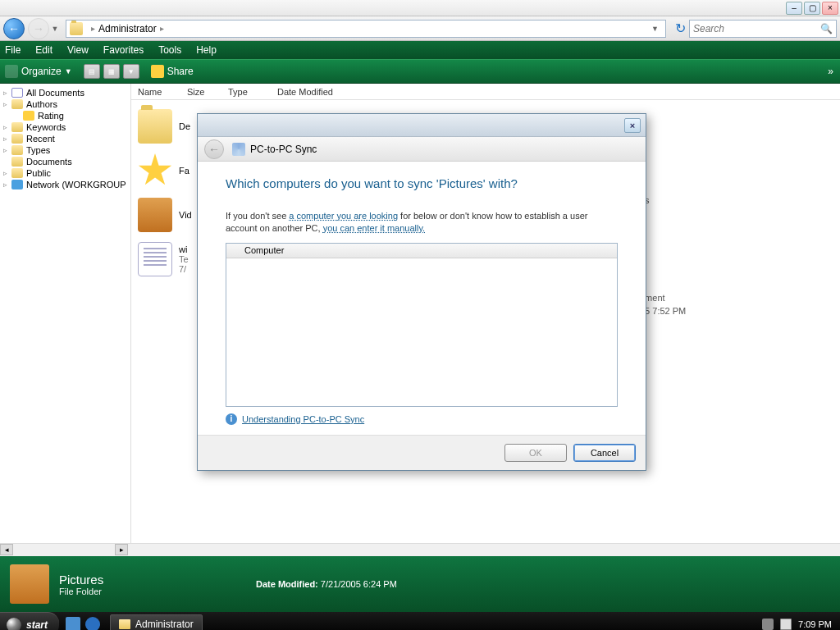  Describe the element at coordinates (420, 621) in the screenshot. I see `taskbar: start Administrator 7:09 PM` at that location.